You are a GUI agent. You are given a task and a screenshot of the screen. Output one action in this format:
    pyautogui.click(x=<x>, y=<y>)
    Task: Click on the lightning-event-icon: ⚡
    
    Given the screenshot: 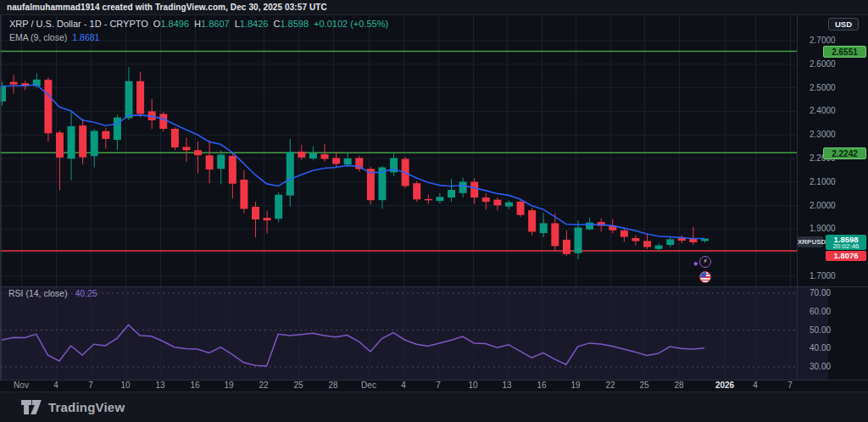 What is the action you would take?
    pyautogui.click(x=705, y=262)
    